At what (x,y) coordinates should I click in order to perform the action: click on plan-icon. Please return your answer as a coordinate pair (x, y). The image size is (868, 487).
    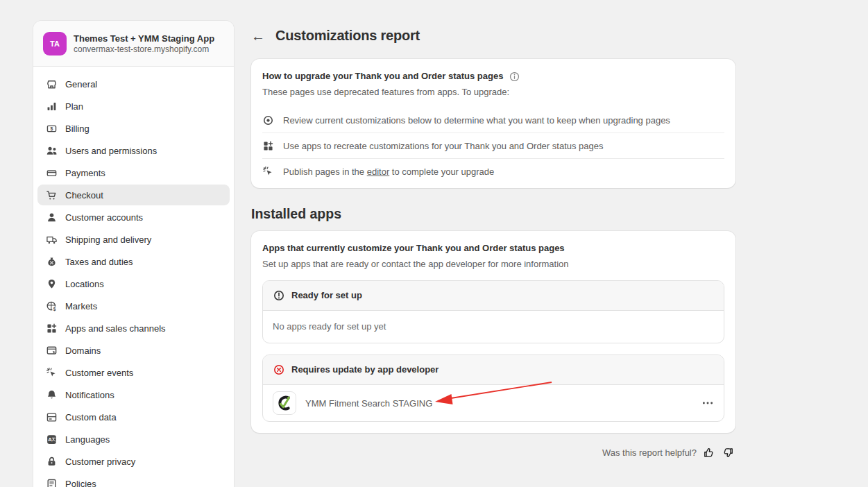
    Looking at the image, I should click on (51, 107).